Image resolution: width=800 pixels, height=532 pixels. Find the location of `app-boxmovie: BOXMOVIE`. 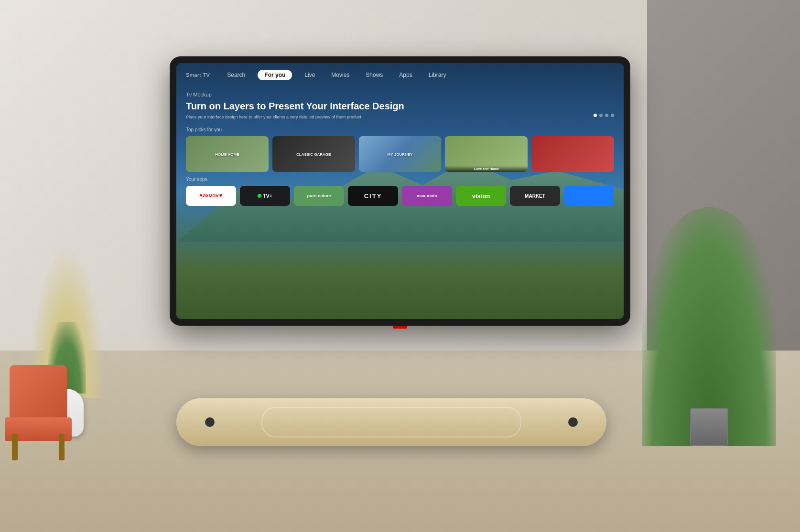

app-boxmovie: BOXMOVIE is located at coordinates (211, 196).